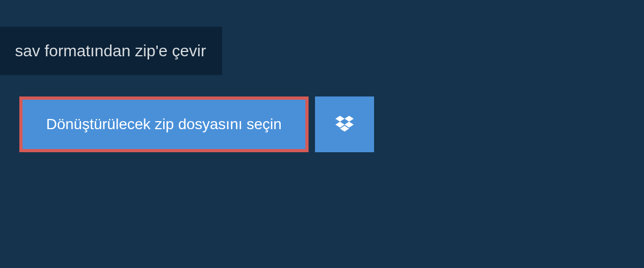  What do you see at coordinates (111, 51) in the screenshot?
I see `page-title: sav formatından zip'e çevir` at bounding box center [111, 51].